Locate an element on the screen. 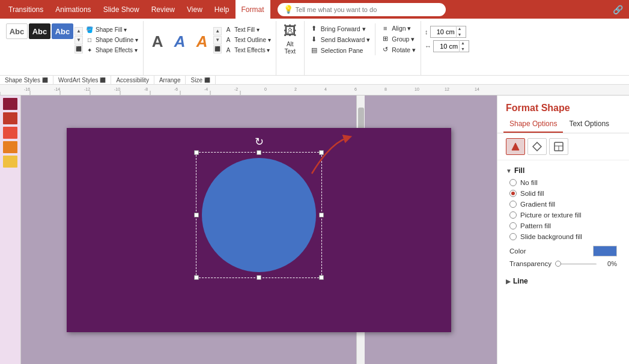 The width and height of the screenshot is (629, 364). no-fill-option: No fill is located at coordinates (564, 183).